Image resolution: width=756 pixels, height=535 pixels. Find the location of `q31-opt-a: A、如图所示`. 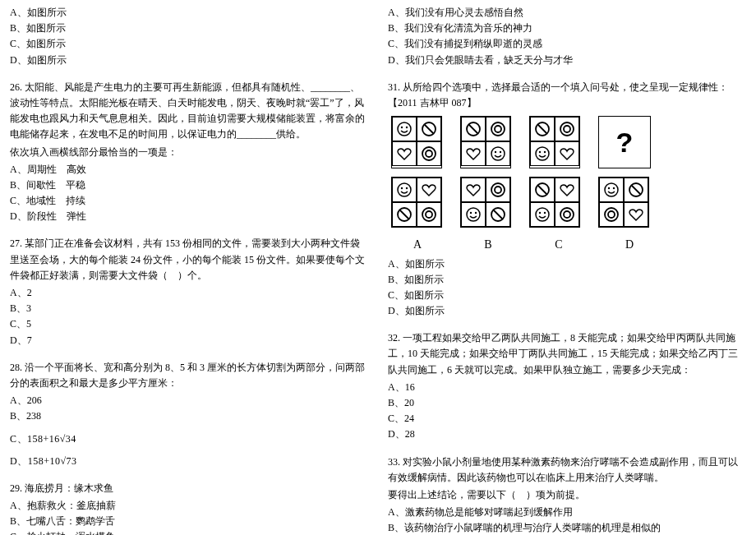

q31-opt-a: A、如图所示 is located at coordinates (567, 265).